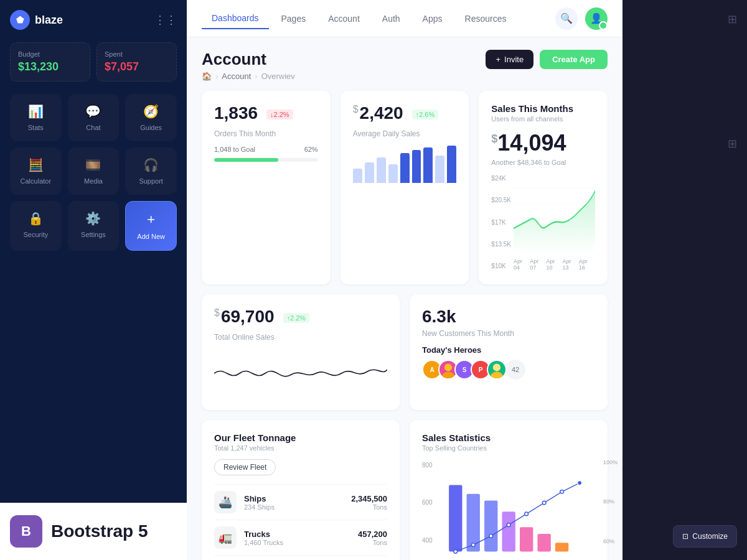  Describe the element at coordinates (137, 62) in the screenshot. I see `spent-card: Spent $7,057` at that location.